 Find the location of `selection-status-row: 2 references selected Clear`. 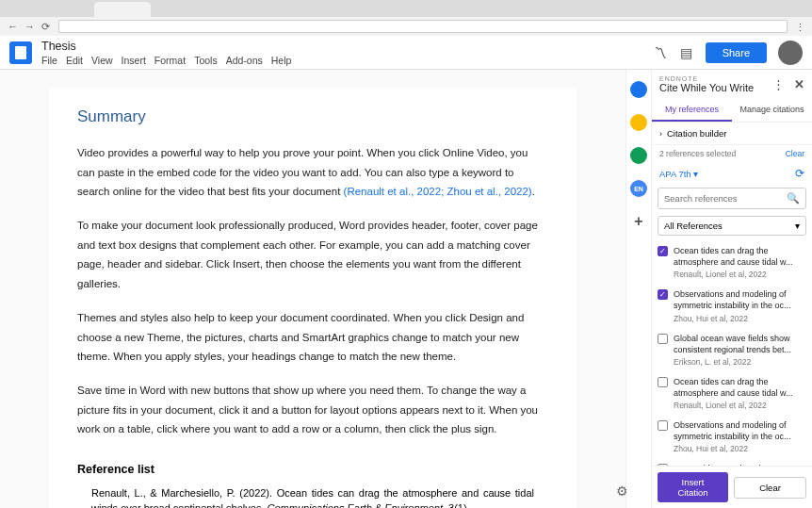

selection-status-row: 2 references selected Clear is located at coordinates (732, 154).